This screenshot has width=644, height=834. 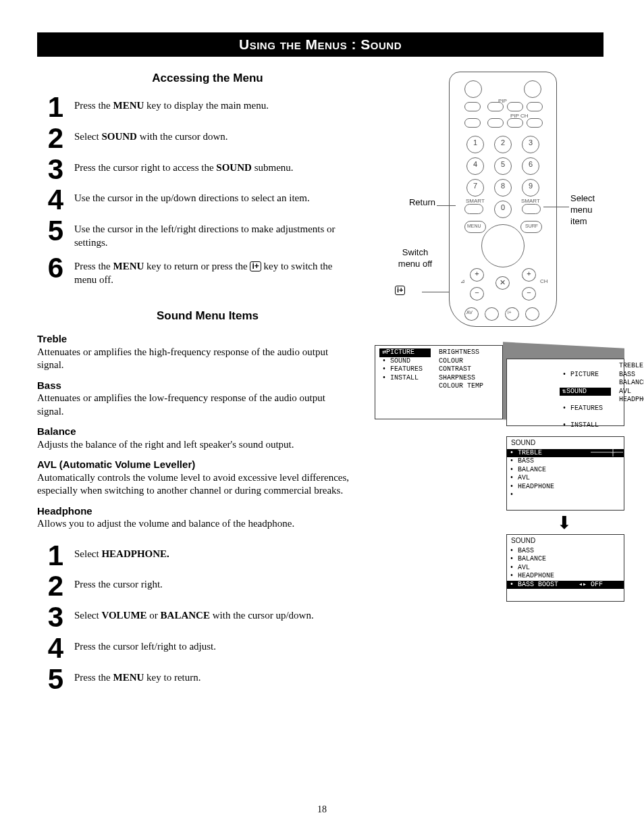 I want to click on step-number: 6, so click(x=55, y=268).